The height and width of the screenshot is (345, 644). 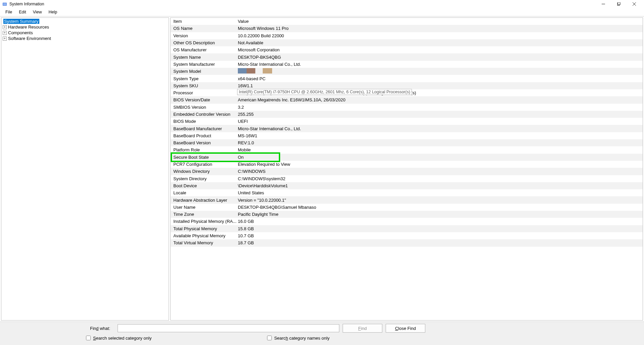 I want to click on row-item: Total Physical Memory, so click(x=205, y=229).